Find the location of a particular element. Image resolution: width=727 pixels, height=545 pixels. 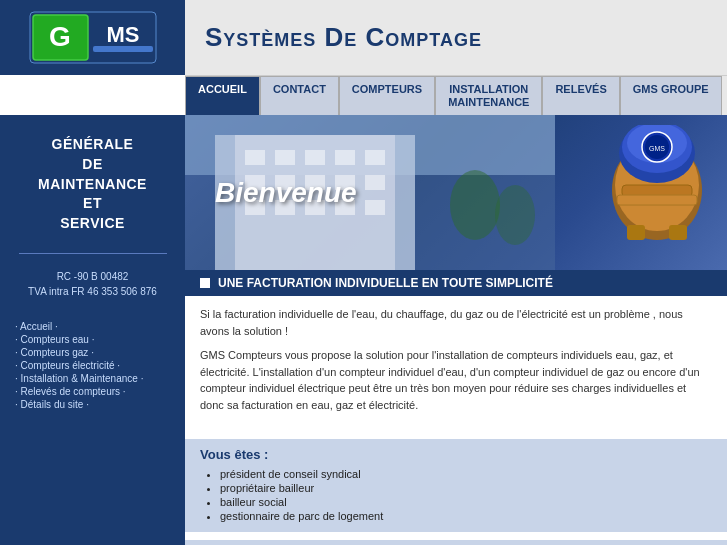

header-title-area: Systèmes De Comptage is located at coordinates (456, 38).